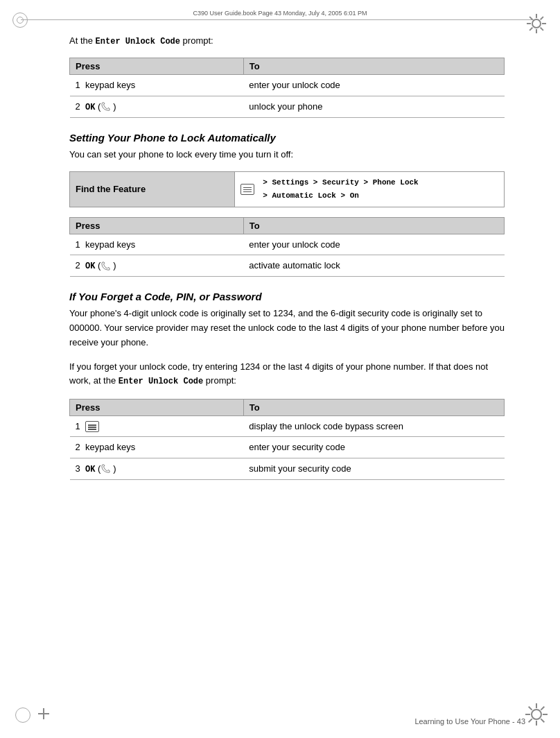 Image resolution: width=560 pixels, height=738 pixels. What do you see at coordinates (287, 448) in the screenshot?
I see `table-row: 2 keypad keys enter your security code` at bounding box center [287, 448].